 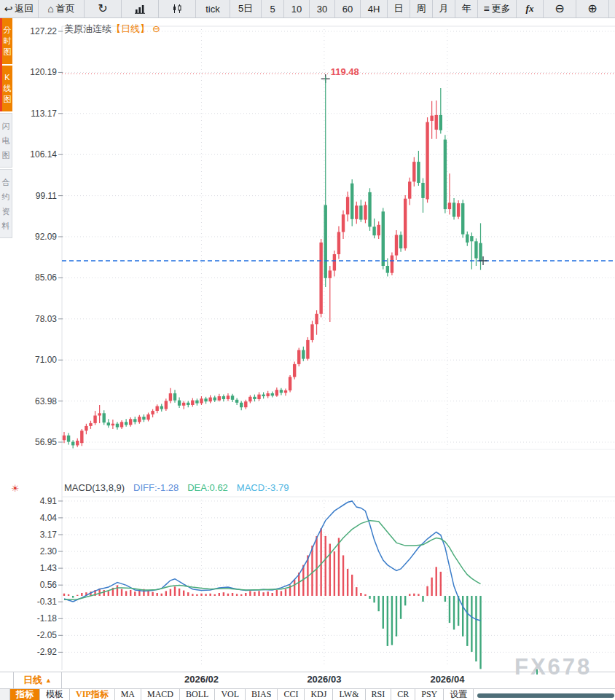 What do you see at coordinates (6, 140) in the screenshot?
I see `sidebar-item-lightning-chart: 闪 电 图` at bounding box center [6, 140].